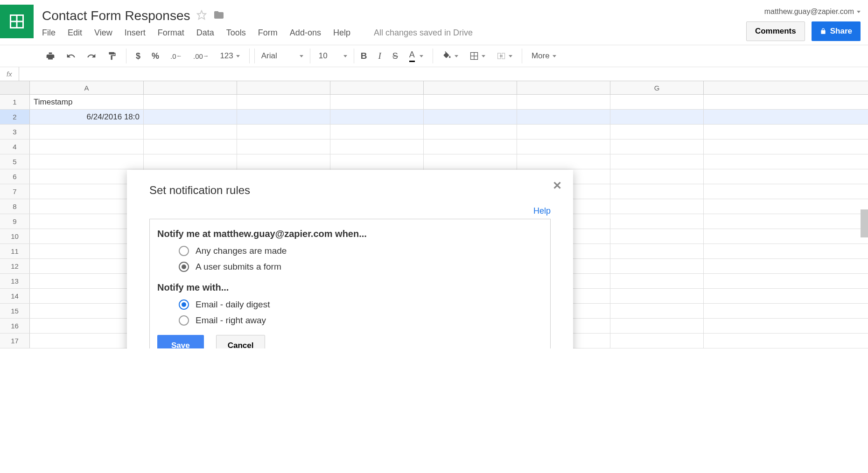 This screenshot has width=868, height=473. I want to click on row-header: 14, so click(15, 296).